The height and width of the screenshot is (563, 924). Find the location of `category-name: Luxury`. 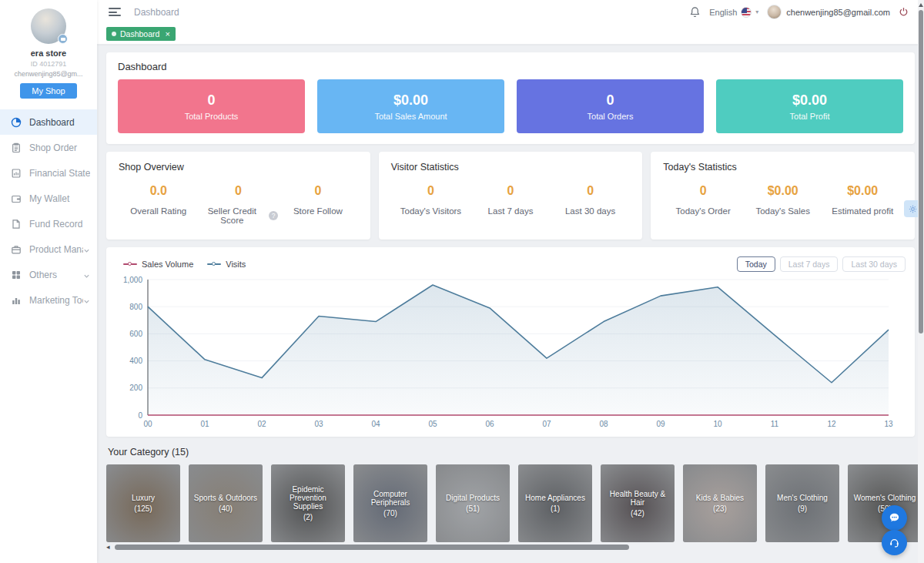

category-name: Luxury is located at coordinates (143, 498).